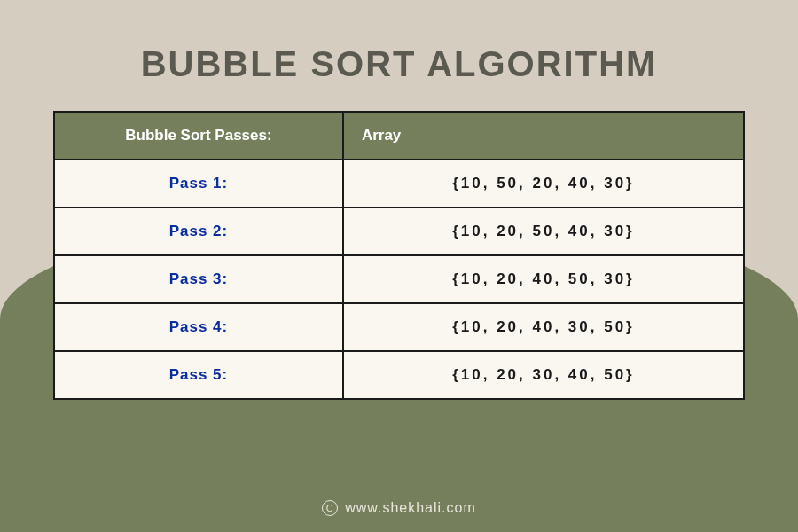  Describe the element at coordinates (200, 279) in the screenshot. I see `pass-label: Pass 3:` at that location.